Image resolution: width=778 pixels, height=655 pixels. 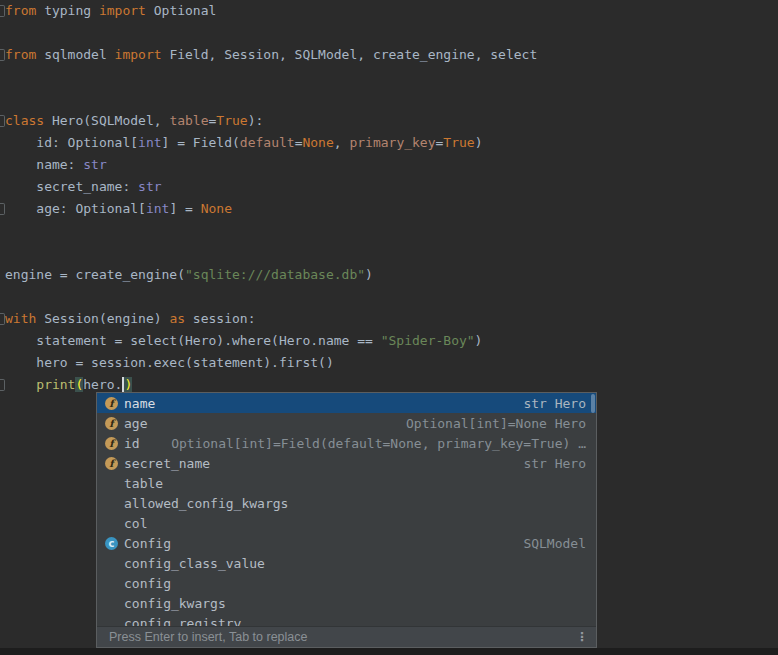 What do you see at coordinates (220, 318) in the screenshot?
I see `code-token: session:` at bounding box center [220, 318].